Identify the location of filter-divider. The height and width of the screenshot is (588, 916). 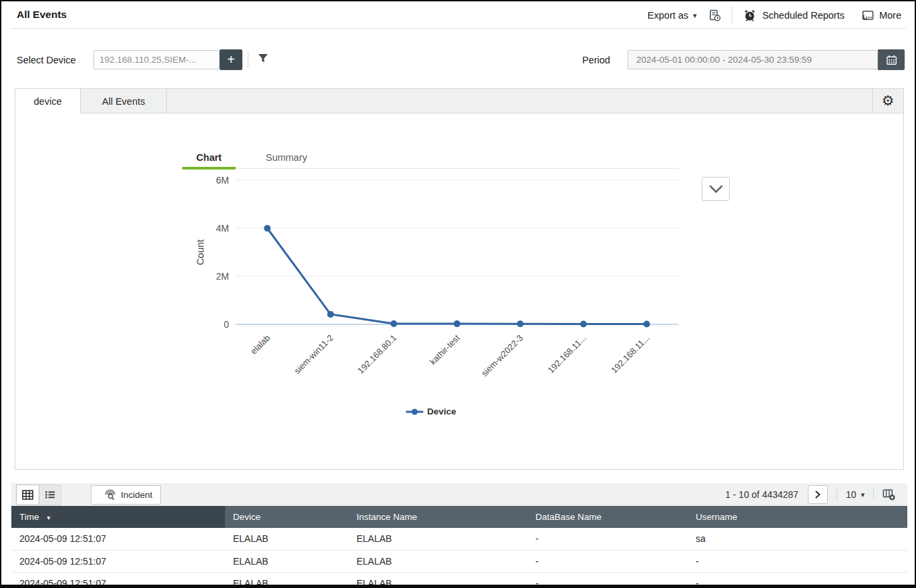
(248, 59).